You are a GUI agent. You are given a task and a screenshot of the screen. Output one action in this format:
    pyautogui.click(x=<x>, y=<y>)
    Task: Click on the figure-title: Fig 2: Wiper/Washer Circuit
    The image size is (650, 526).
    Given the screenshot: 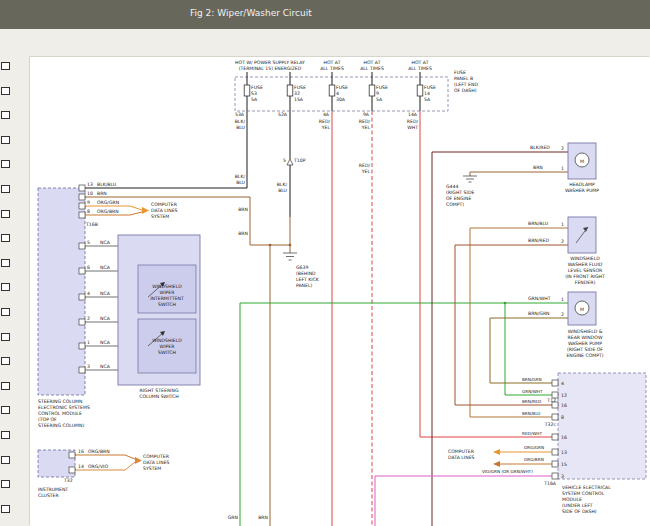 What is the action you would take?
    pyautogui.click(x=251, y=13)
    